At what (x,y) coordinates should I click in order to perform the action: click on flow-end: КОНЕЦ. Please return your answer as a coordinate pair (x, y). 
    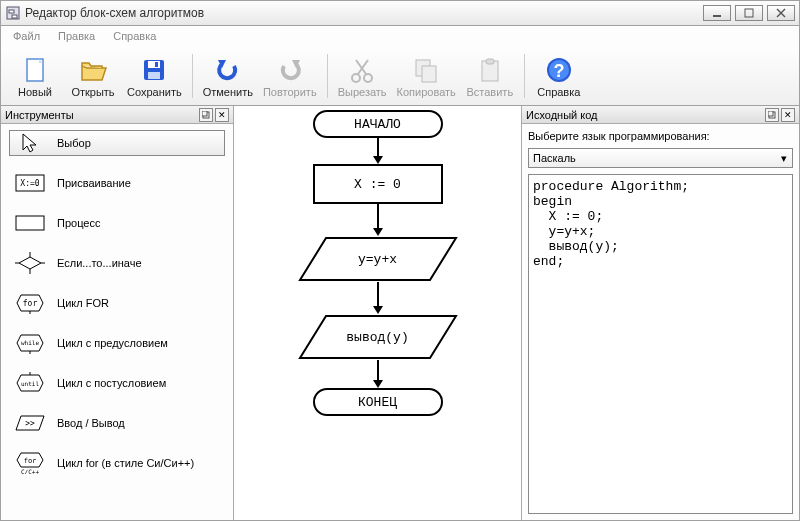
    Looking at the image, I should click on (378, 402).